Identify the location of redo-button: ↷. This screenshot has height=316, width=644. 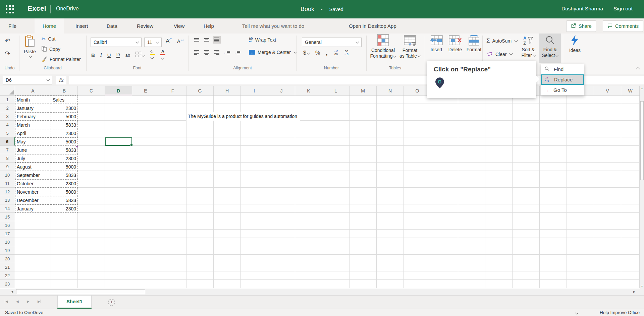
(7, 54).